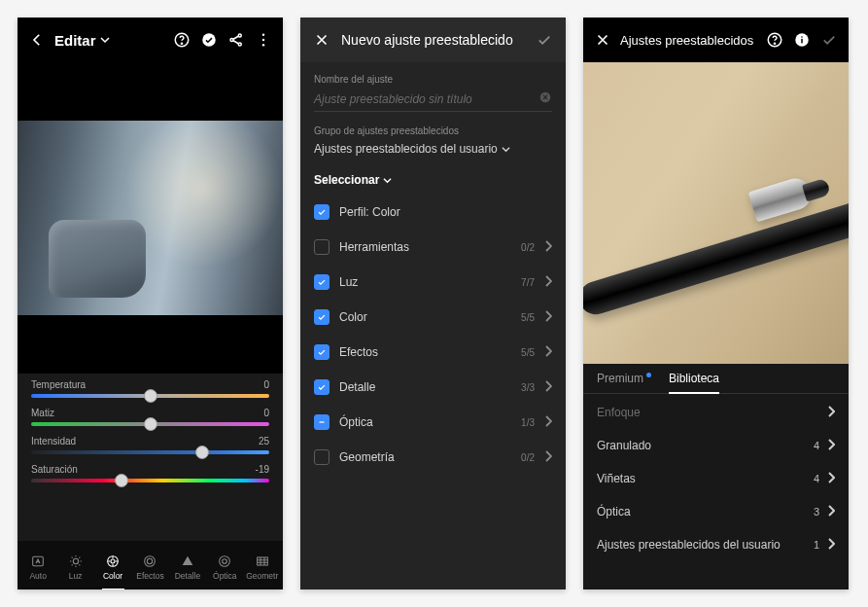 The image size is (868, 607). What do you see at coordinates (434, 422) in the screenshot?
I see `option--ptica: Óptica1/3` at bounding box center [434, 422].